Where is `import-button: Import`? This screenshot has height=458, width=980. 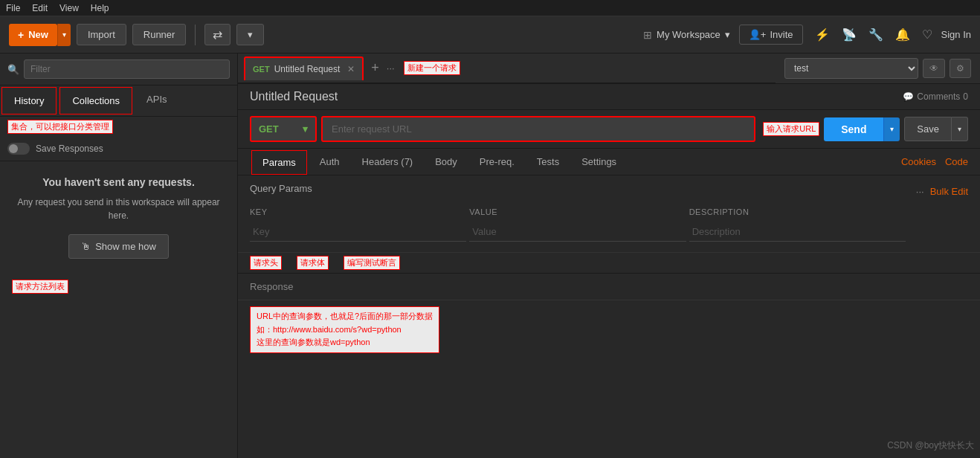 import-button: Import is located at coordinates (101, 34).